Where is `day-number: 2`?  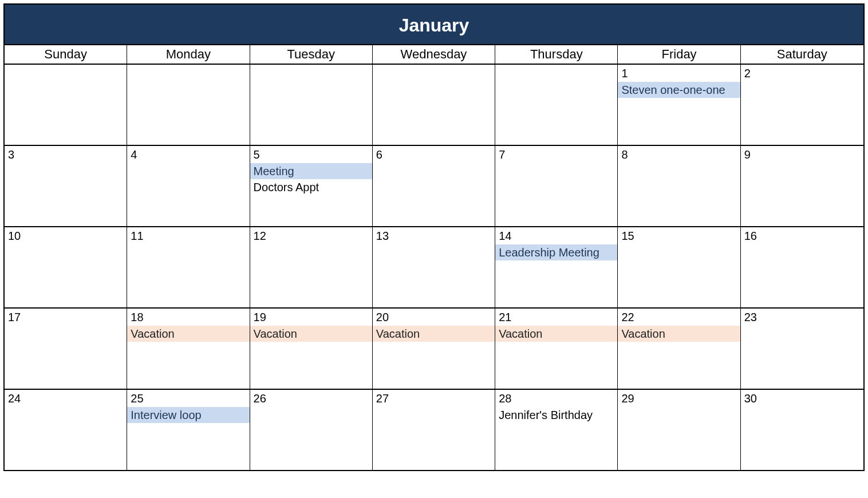
day-number: 2 is located at coordinates (748, 73).